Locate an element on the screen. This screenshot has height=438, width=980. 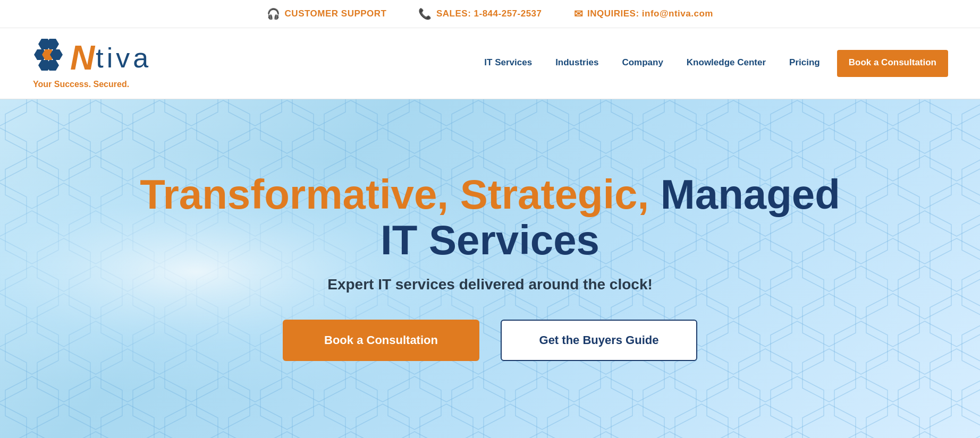
support-label: CUSTOMER SUPPORT is located at coordinates (336, 14).